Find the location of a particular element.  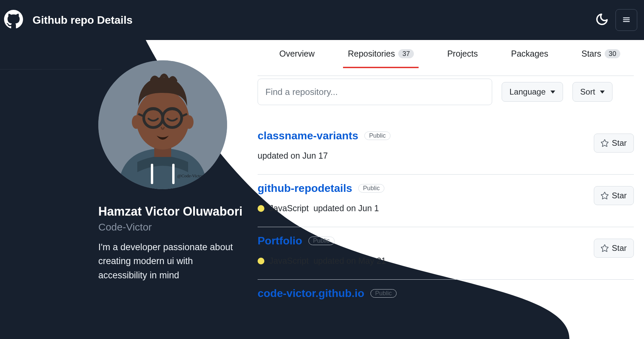

profile-tabs: Overview Repositories 37 Projects Packag… is located at coordinates (446, 58).